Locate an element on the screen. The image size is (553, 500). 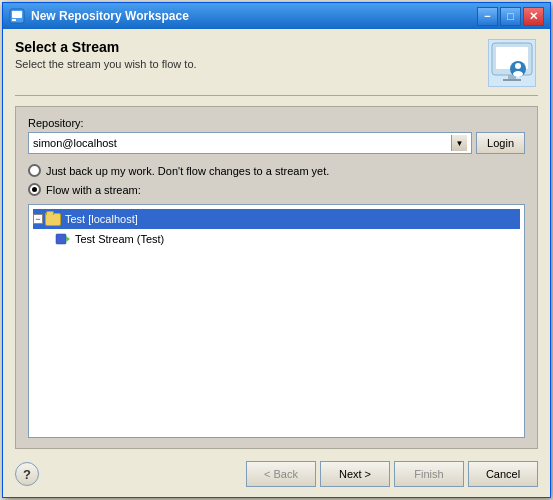
tree-root-item: − Test [localhost] is located at coordinates (276, 219).